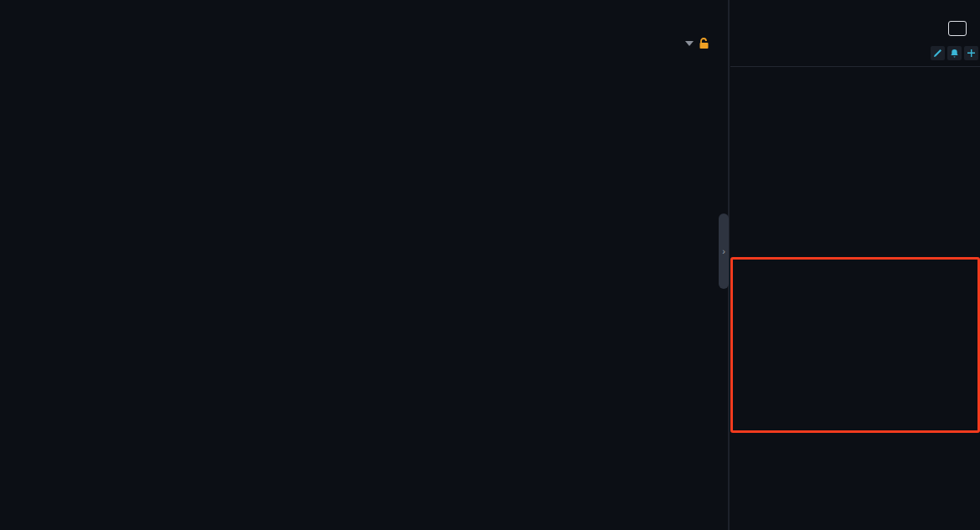  What do you see at coordinates (364, 44) in the screenshot?
I see `ma-legend-bar` at bounding box center [364, 44].